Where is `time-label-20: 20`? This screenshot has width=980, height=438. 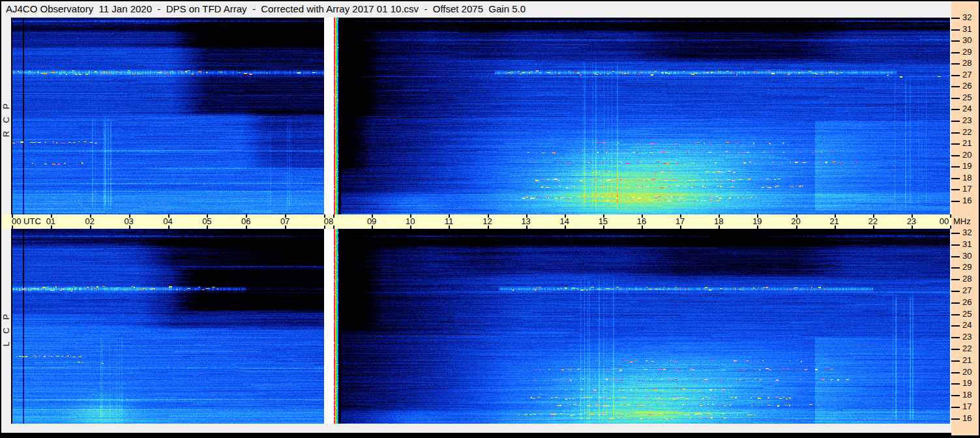 time-label-20: 20 is located at coordinates (796, 222).